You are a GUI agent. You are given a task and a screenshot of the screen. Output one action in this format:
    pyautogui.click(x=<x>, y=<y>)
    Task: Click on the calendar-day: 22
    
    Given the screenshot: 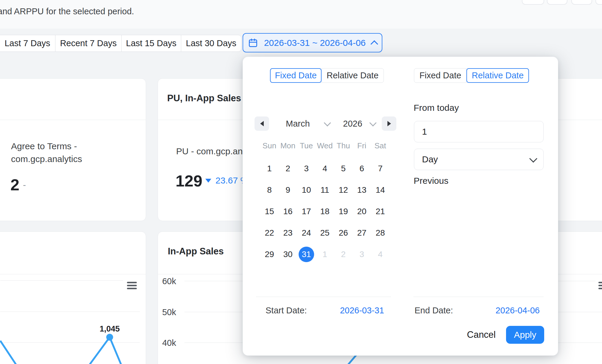 What is the action you would take?
    pyautogui.click(x=269, y=233)
    